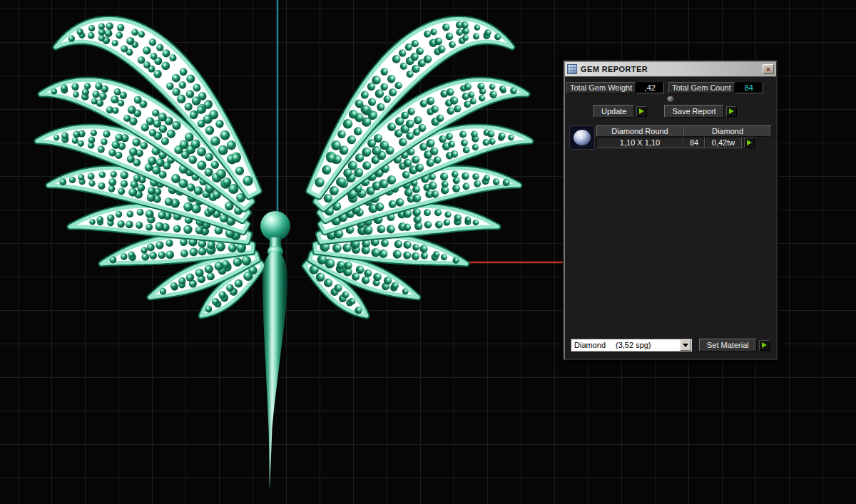 Image resolution: width=856 pixels, height=504 pixels. Describe the element at coordinates (601, 88) in the screenshot. I see `total-gem-weight-label: Total Gem Weight` at that location.